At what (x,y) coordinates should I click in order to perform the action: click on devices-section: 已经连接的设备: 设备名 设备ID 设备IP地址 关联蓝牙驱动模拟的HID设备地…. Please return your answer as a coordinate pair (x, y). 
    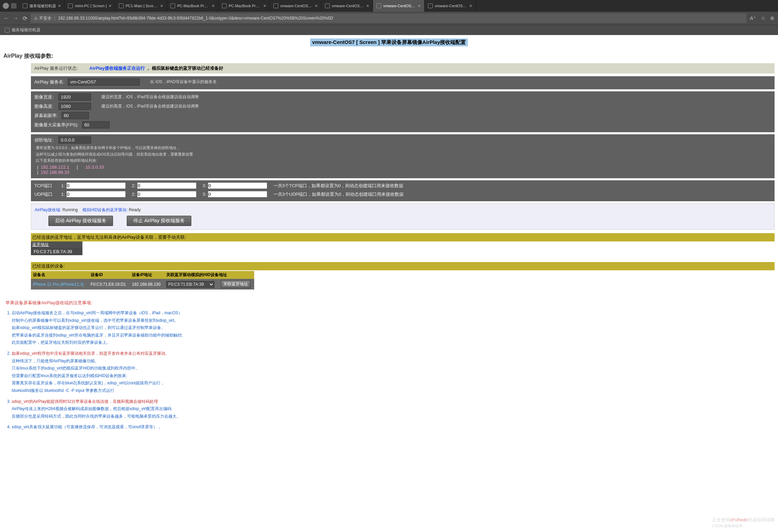
    Looking at the image, I should click on (403, 276).